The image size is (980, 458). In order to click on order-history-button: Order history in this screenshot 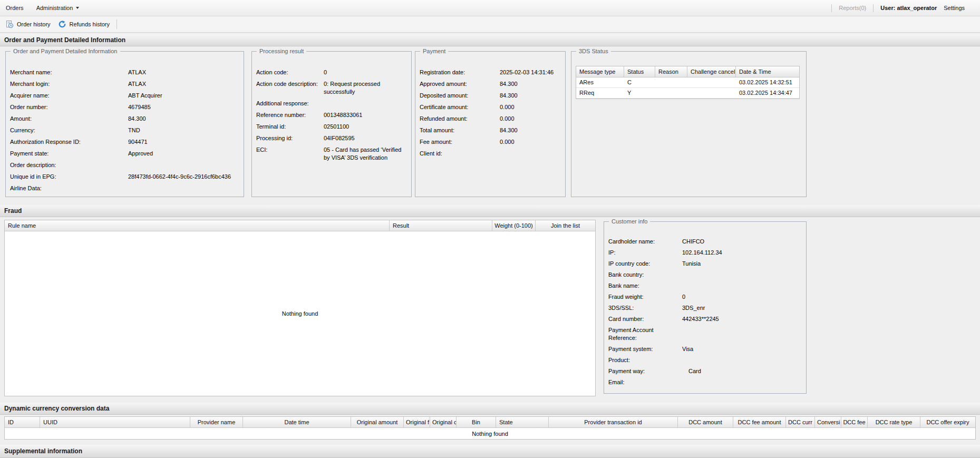, I will do `click(29, 24)`.